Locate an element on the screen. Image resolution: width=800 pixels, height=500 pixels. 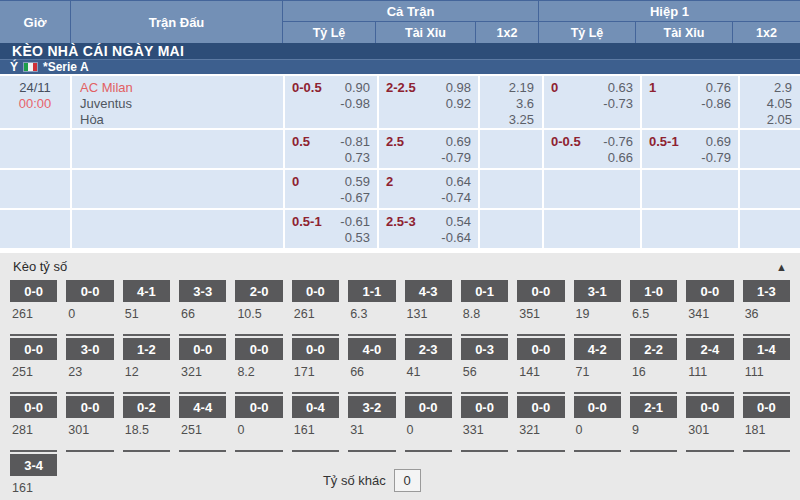
h1-overunder-cell: 0.5-10.69-0.79 is located at coordinates (690, 149).